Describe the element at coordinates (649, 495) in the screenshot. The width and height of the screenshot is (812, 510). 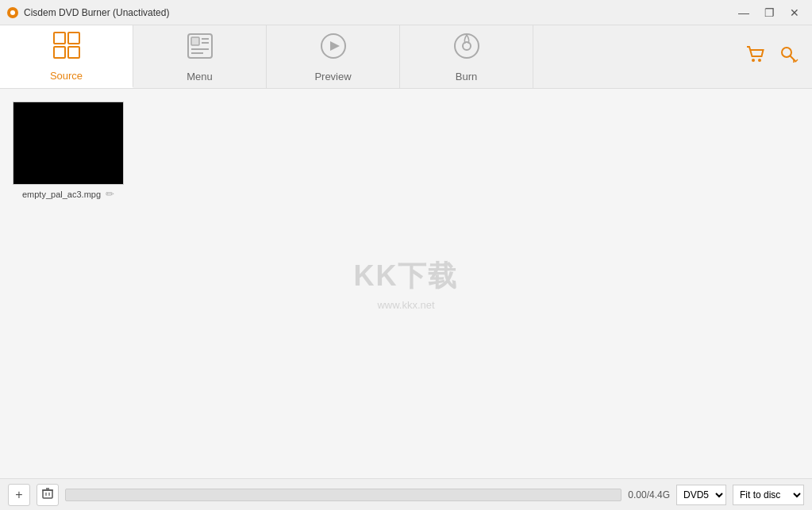
I see `storage-info: 0.00/4.4G` at that location.